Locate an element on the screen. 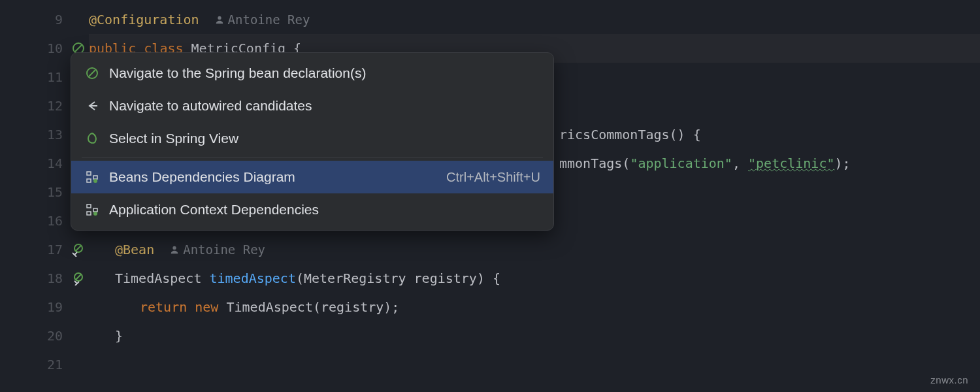 This screenshot has width=980, height=392. popup-item-beans-diagram: Beans Dependencies Diagram Ctrl+Alt+Shif… is located at coordinates (312, 177).